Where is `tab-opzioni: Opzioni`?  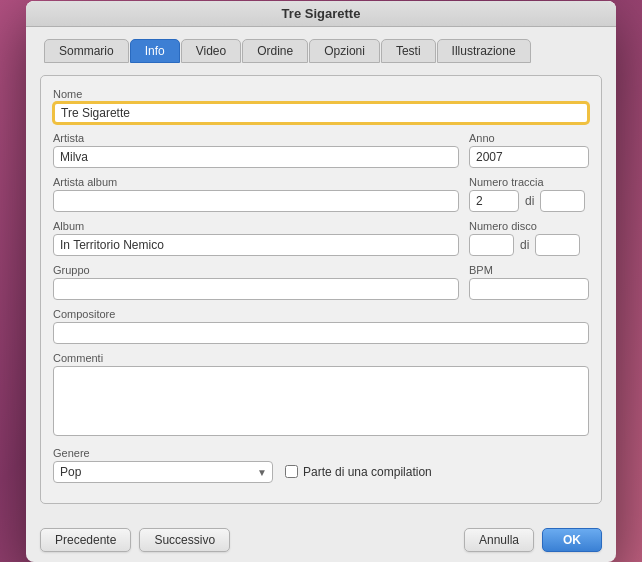
tab-opzioni: Opzioni is located at coordinates (344, 51).